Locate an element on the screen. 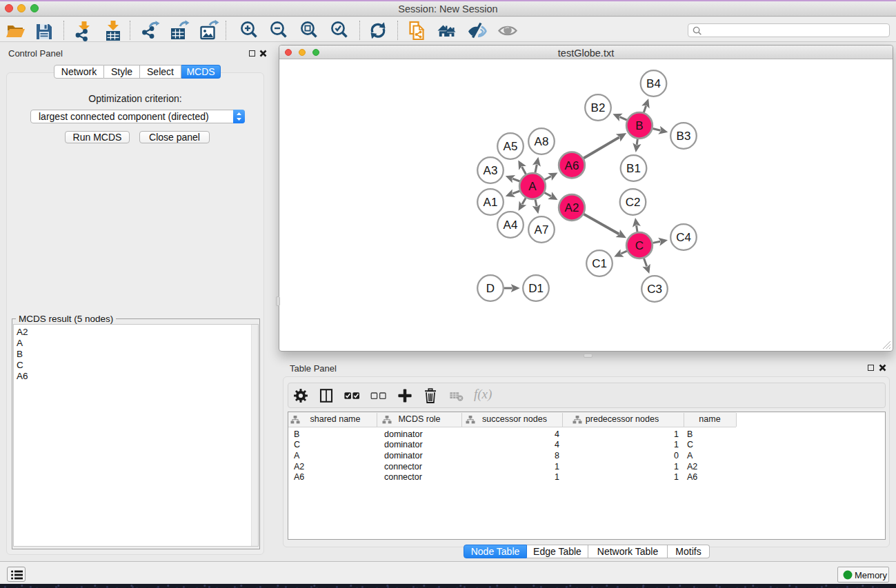 The width and height of the screenshot is (896, 588). svg-text: C4 is located at coordinates (684, 237).